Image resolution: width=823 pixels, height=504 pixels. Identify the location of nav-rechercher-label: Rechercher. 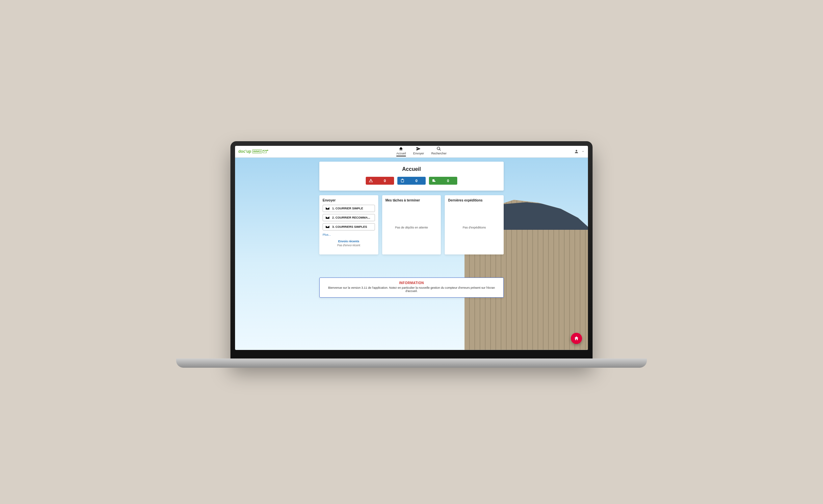
(439, 153).